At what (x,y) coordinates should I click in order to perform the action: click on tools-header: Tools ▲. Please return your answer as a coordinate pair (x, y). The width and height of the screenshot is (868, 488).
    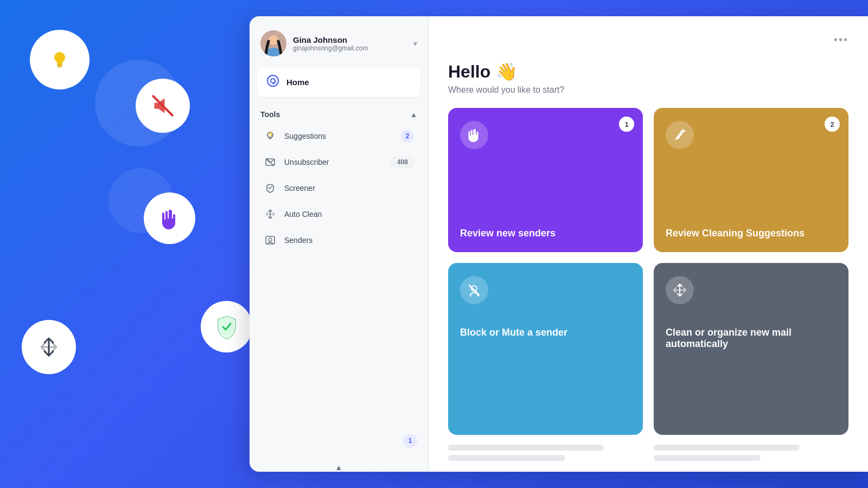
    Looking at the image, I should click on (339, 114).